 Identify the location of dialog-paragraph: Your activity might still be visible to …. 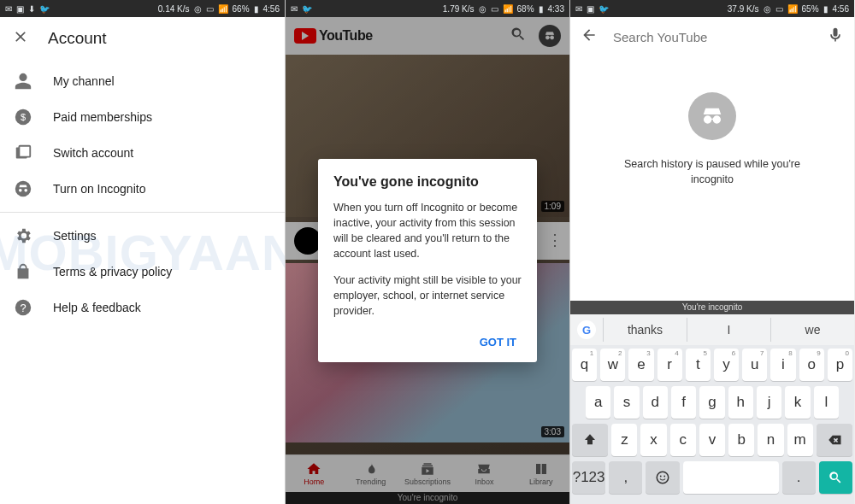
(428, 296).